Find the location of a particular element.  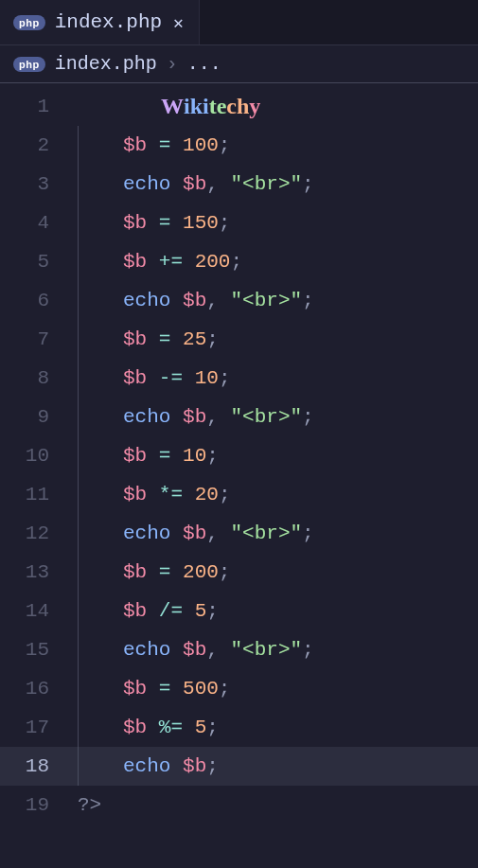

breadcrumb-ellipsis: ... is located at coordinates (204, 64).